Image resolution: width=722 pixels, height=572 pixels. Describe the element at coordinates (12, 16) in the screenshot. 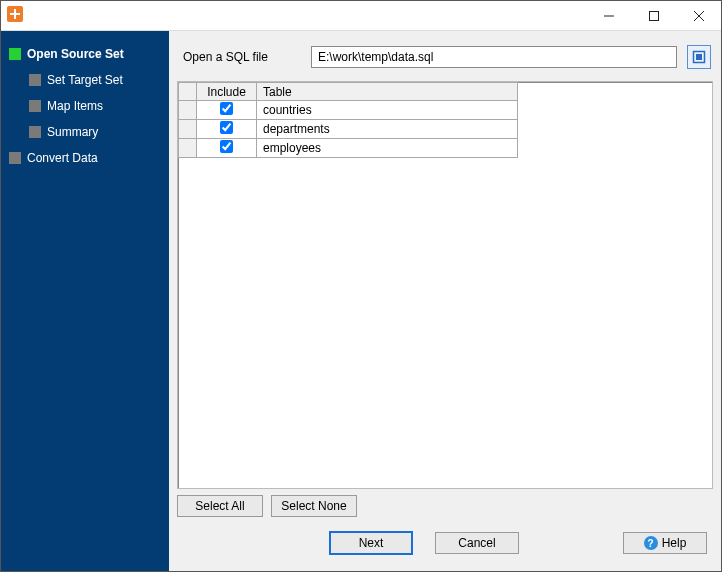

I see `titlebar-left` at that location.